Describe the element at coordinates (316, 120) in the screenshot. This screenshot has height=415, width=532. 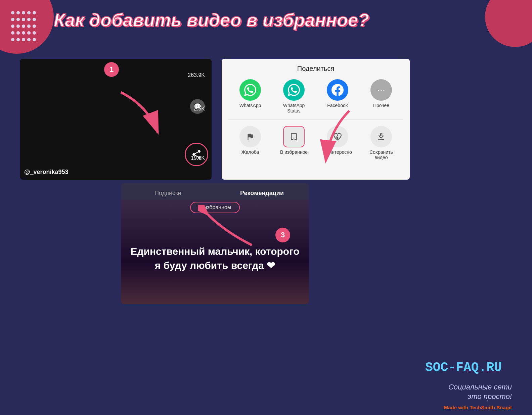
I see `share-divider` at that location.